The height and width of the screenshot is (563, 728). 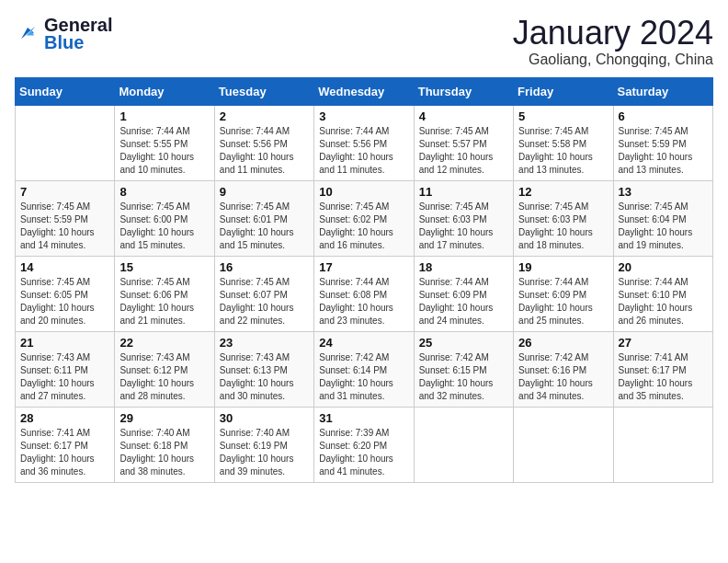 What do you see at coordinates (28, 34) in the screenshot?
I see `logo-bird-icon` at bounding box center [28, 34].